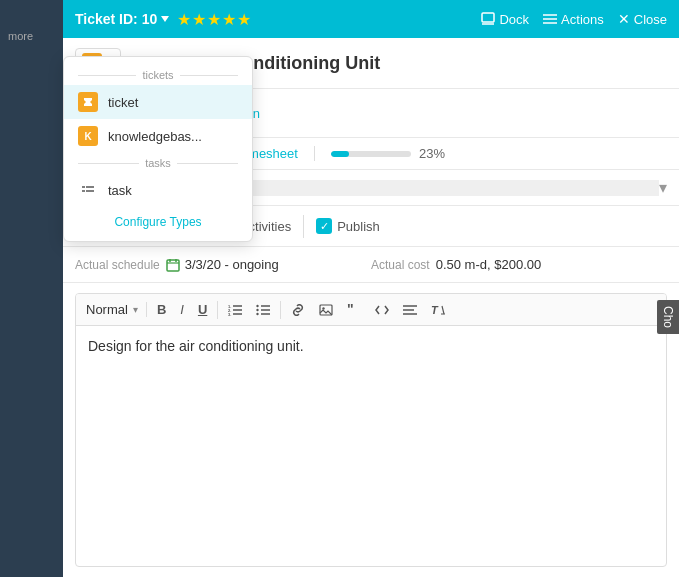 This screenshot has height=577, width=679. Describe the element at coordinates (165, 19) in the screenshot. I see `ticket-id-chevron-icon` at that location.